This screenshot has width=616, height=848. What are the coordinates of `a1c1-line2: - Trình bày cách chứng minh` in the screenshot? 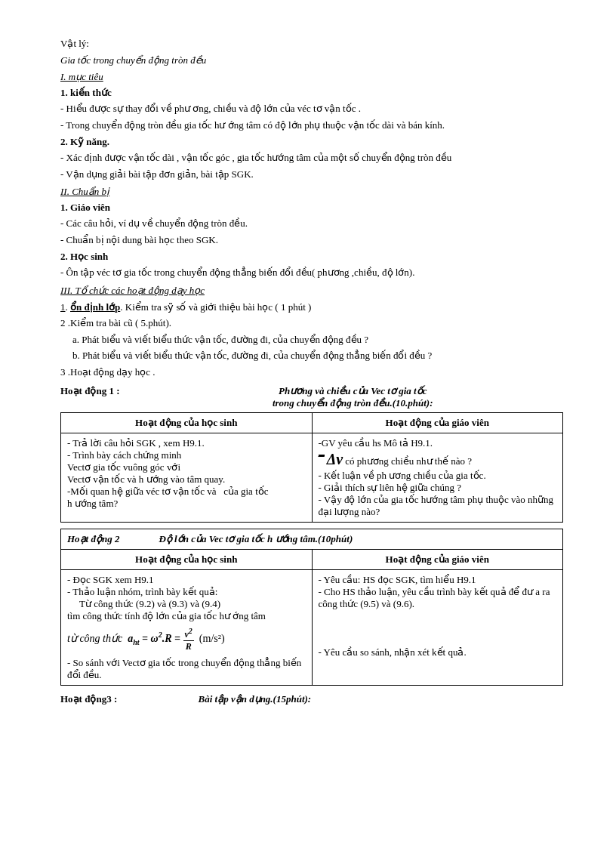 It's located at (186, 455).